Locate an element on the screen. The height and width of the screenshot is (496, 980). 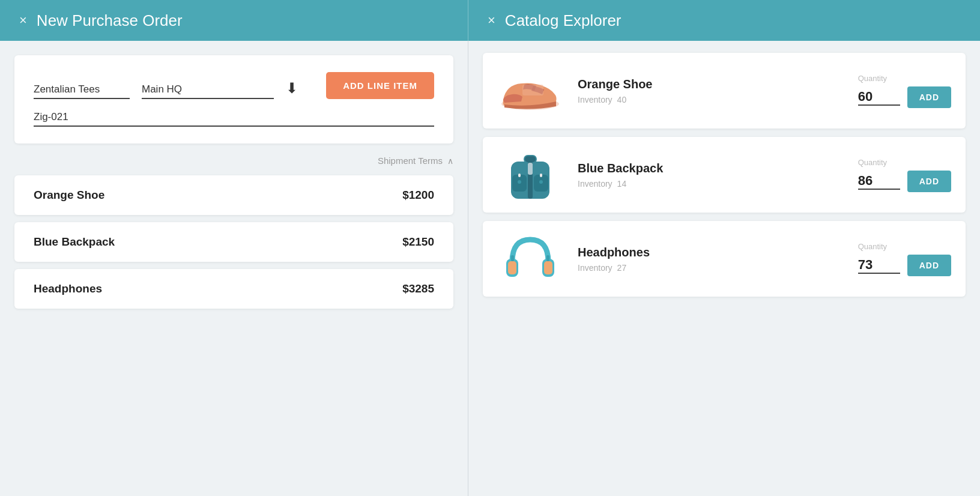
catalog-item-name: Orange Shoe is located at coordinates (711, 84).